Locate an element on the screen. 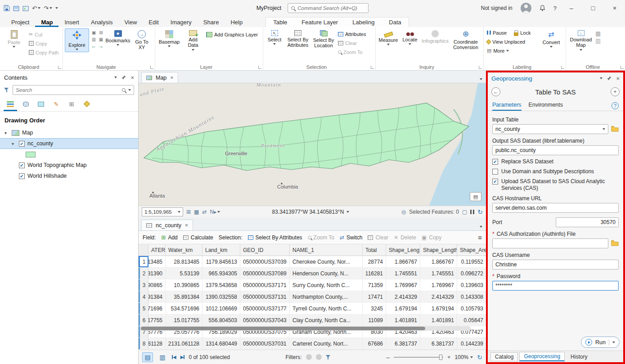 This screenshot has width=625, height=364. tab-labeling: Labeling is located at coordinates (364, 22).